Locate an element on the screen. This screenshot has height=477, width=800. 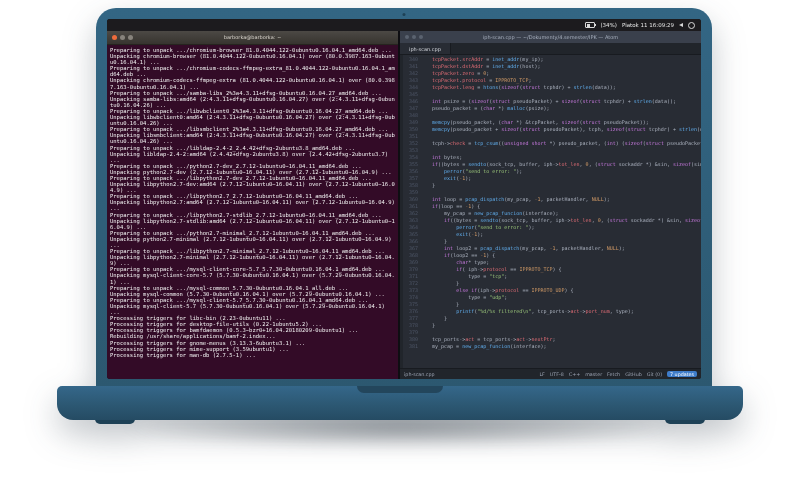
editor-gutter: 3403413423433443453463473483493503513523… is located at coordinates (412, 212).